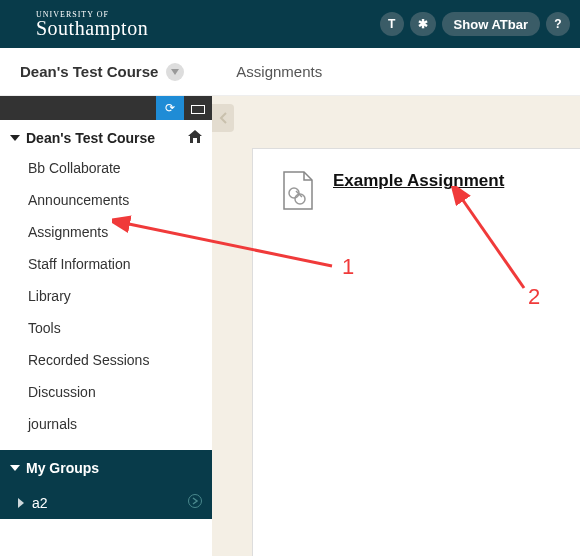 This screenshot has height=556, width=580. What do you see at coordinates (418, 181) in the screenshot?
I see `assignment-link: Example Assignment` at bounding box center [418, 181].